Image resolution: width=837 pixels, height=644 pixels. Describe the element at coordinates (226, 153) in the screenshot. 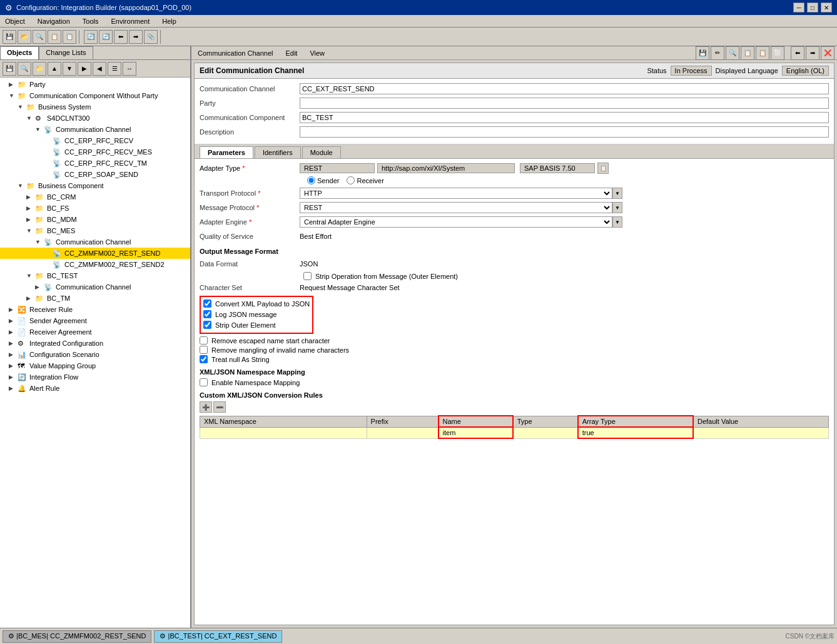

I see `tab-parameters: Parameters` at that location.